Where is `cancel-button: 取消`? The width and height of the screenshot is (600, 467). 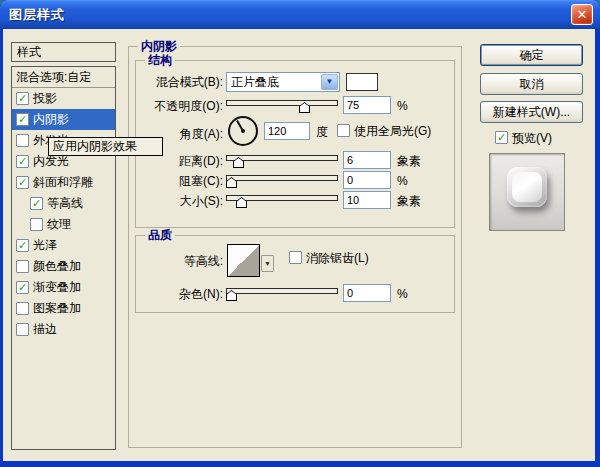
cancel-button: 取消 is located at coordinates (532, 84).